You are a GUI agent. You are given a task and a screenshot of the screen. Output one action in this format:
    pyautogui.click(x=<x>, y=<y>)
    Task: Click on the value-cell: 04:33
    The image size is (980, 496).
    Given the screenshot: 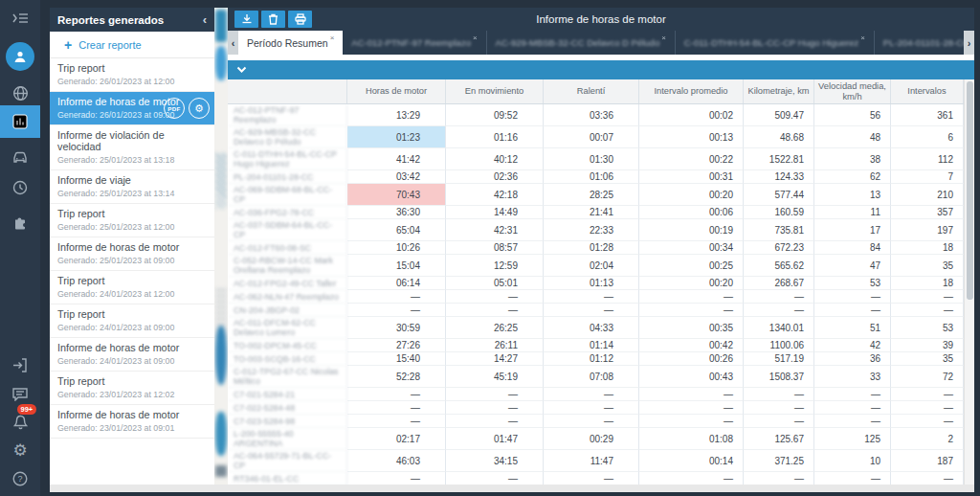 What is the action you would take?
    pyautogui.click(x=591, y=327)
    